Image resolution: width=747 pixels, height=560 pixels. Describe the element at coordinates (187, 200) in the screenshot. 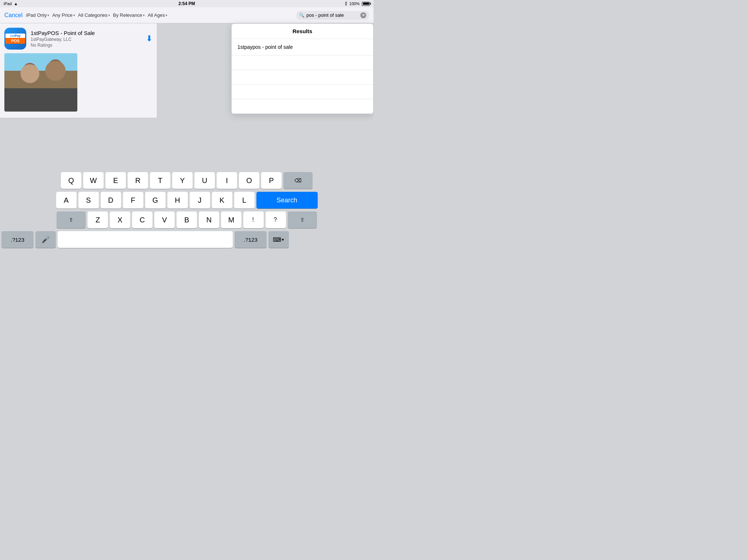

I see `keyboard-row-2: A S D F G H J K L Search` at that location.